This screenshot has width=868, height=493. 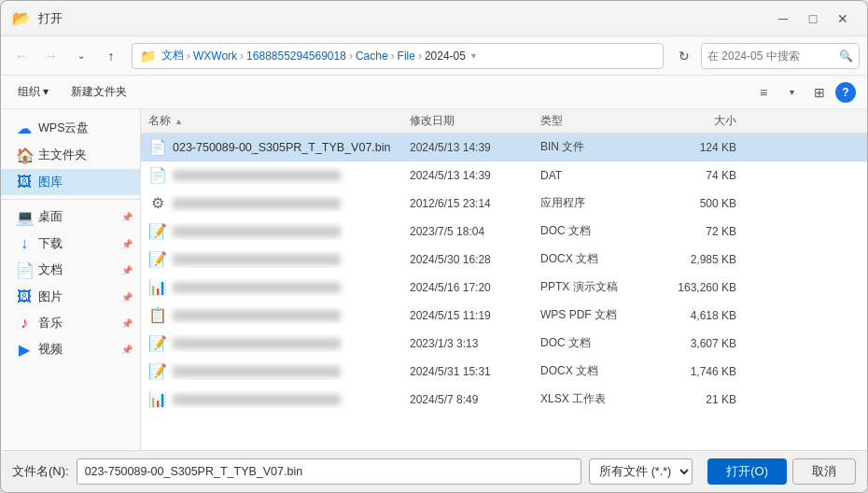 What do you see at coordinates (596, 176) in the screenshot?
I see `file-type-cell: DAT` at bounding box center [596, 176].